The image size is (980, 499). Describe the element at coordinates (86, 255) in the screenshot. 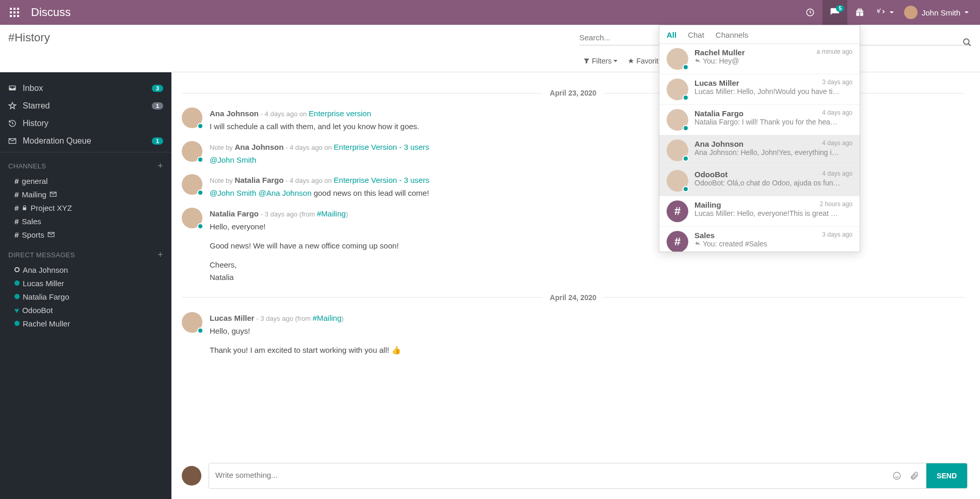

I see `dm-header: DIRECT MESSAGES +` at that location.